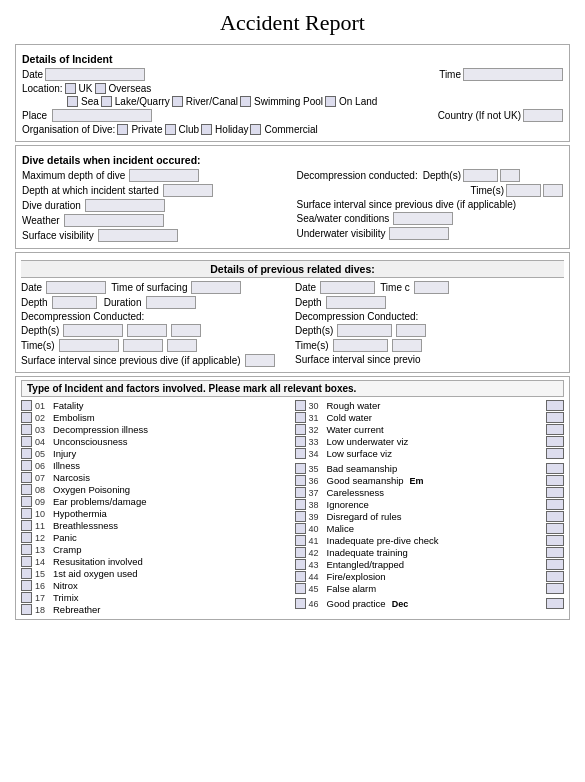  Describe the element at coordinates (93, 330) in the screenshot. I see `prev-depths-input` at that location.